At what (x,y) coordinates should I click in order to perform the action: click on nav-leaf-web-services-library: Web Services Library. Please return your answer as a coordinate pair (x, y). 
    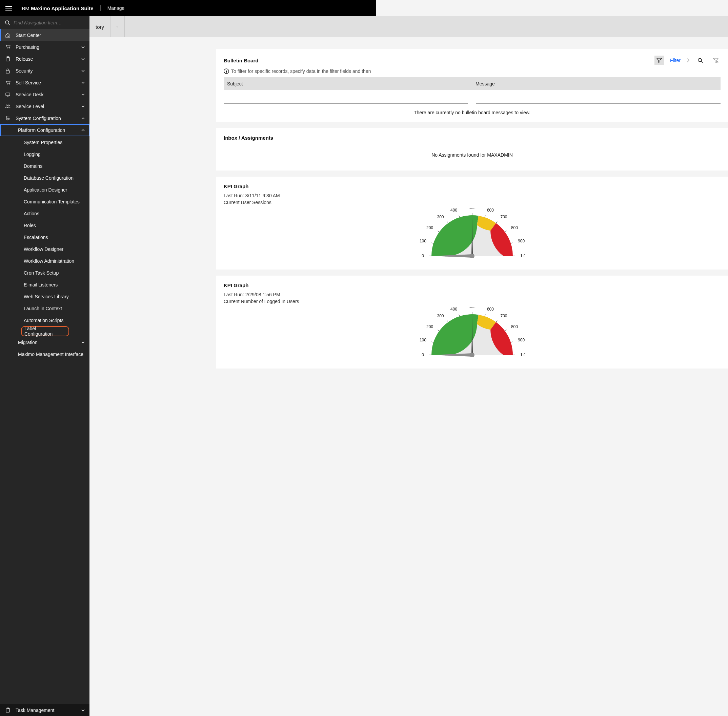
    Looking at the image, I should click on (45, 296).